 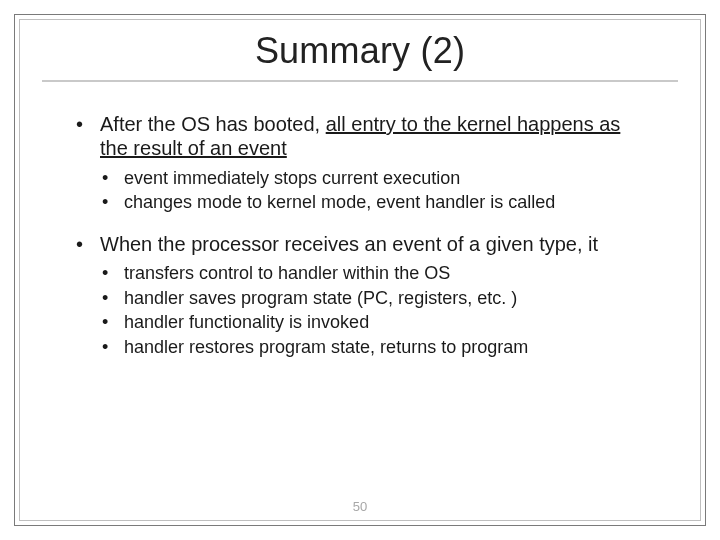 I want to click on slide-number: 50, so click(x=360, y=506).